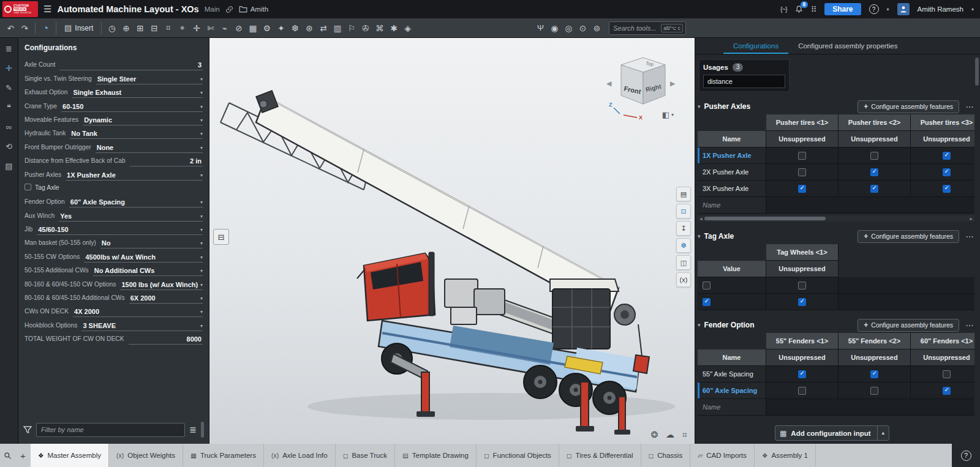 This screenshot has height=467, width=980. Describe the element at coordinates (114, 228) in the screenshot. I see `config-field-jib: Jib45/60-150▾` at that location.